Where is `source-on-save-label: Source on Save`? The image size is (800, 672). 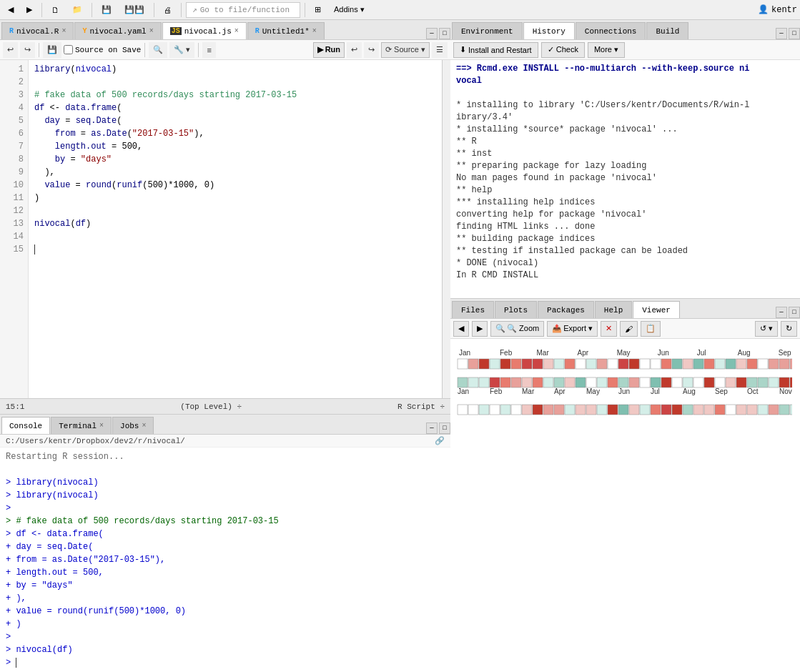
source-on-save-label: Source on Save is located at coordinates (102, 50).